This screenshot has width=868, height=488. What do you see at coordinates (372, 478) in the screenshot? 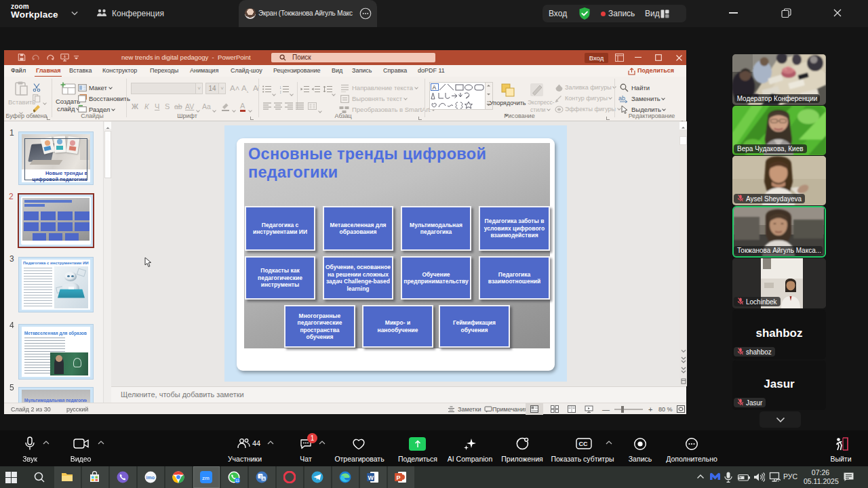
I see `svg-text: W` at bounding box center [372, 478].